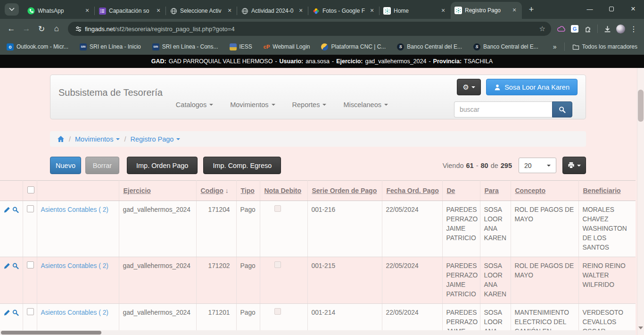 The image size is (644, 335). What do you see at coordinates (59, 11) in the screenshot?
I see `tab-whatsapp: WhatsApp ×` at bounding box center [59, 11].